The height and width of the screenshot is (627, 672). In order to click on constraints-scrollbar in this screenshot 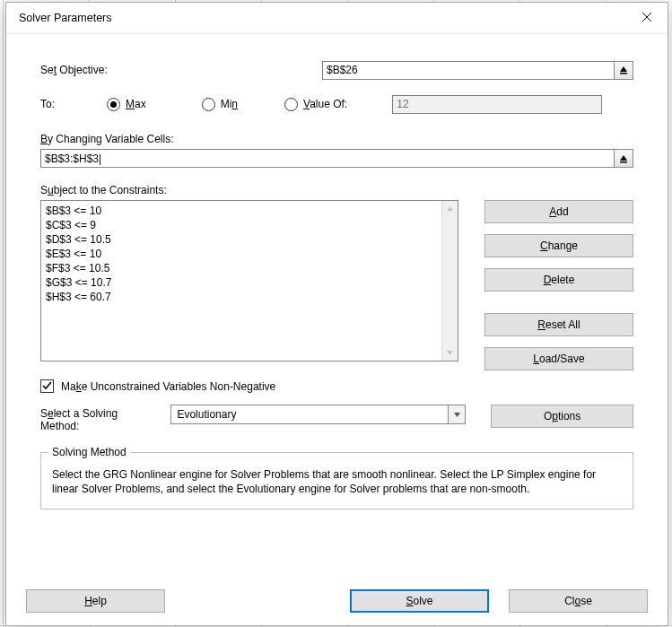, I will do `click(449, 281)`.